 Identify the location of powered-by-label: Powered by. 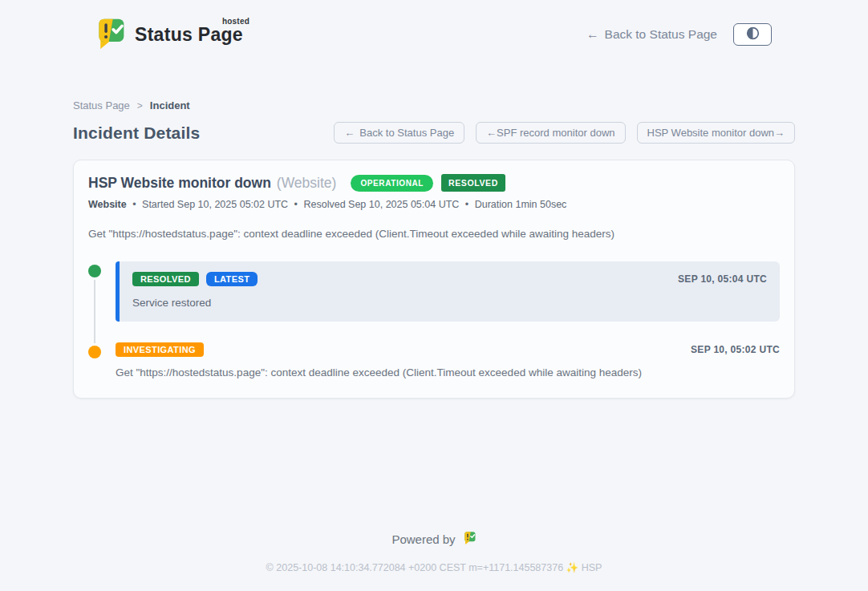
(424, 539).